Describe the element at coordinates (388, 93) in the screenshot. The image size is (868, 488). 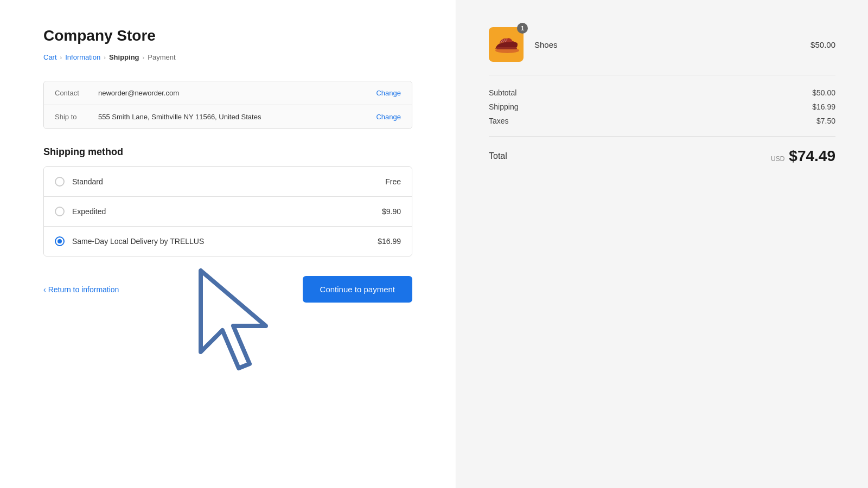
I see `contact-change-link: Change` at that location.